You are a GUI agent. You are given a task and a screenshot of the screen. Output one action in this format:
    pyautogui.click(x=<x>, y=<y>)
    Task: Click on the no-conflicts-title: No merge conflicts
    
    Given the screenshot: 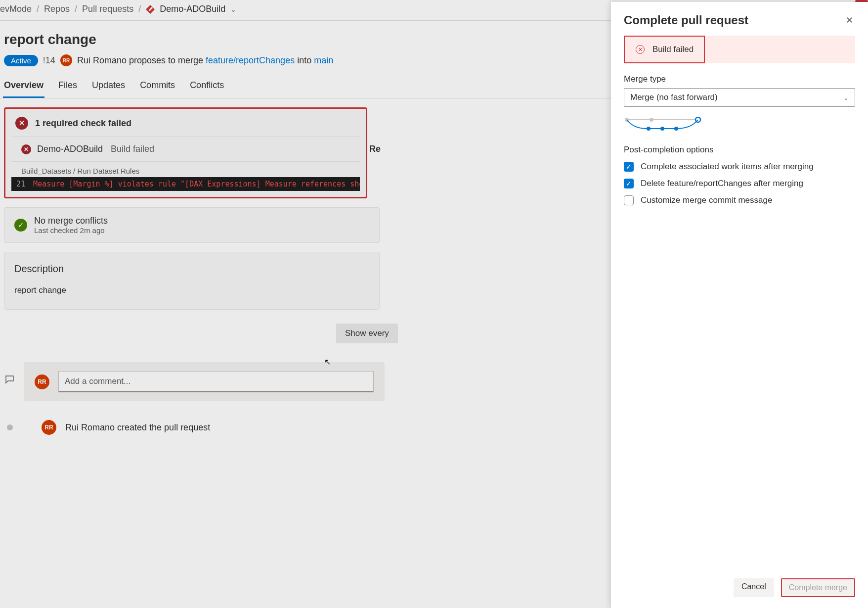 What is the action you would take?
    pyautogui.click(x=71, y=221)
    